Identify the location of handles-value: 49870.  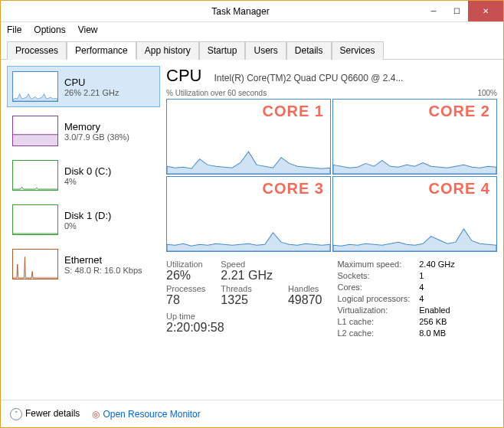
(305, 300).